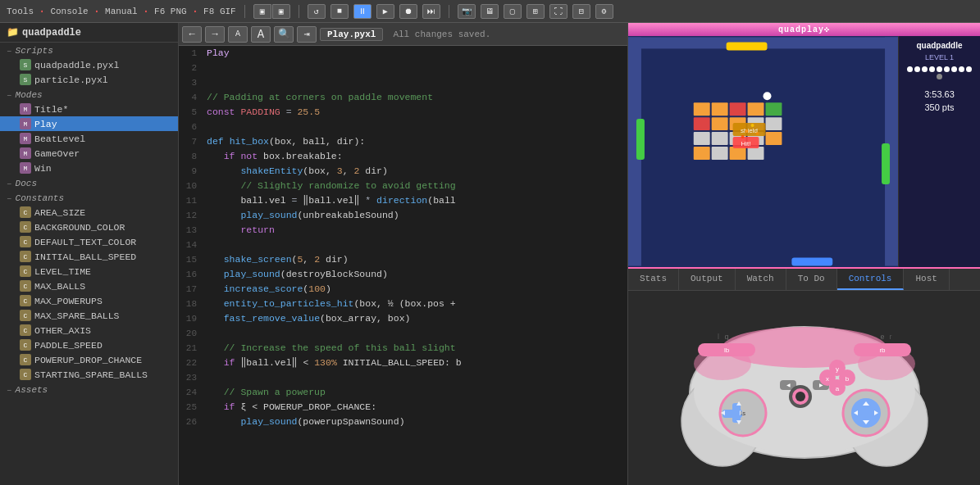 This screenshot has height=485, width=980. What do you see at coordinates (89, 197) in the screenshot?
I see `constants-section: Constants` at bounding box center [89, 197].